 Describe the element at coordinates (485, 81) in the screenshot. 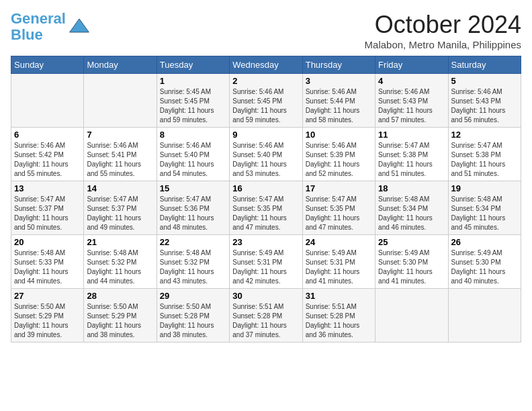

I see `day-number: 5` at that location.